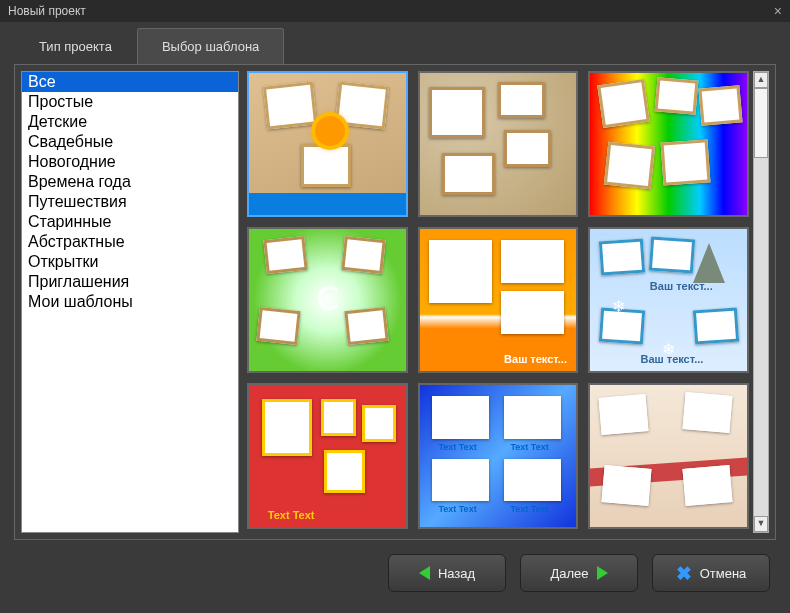 This screenshot has width=790, height=613. What do you see at coordinates (130, 262) in the screenshot?
I see `category-item: Открытки` at bounding box center [130, 262].